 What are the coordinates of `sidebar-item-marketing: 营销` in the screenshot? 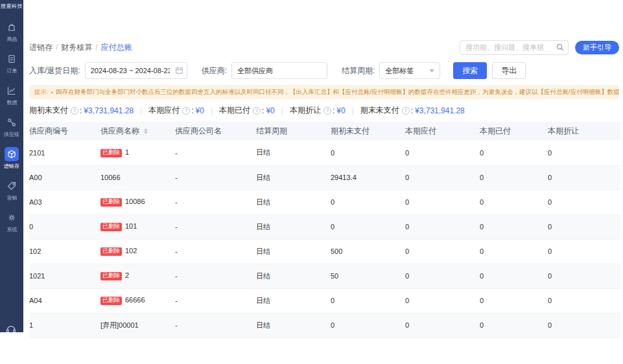 It's located at (12, 190).